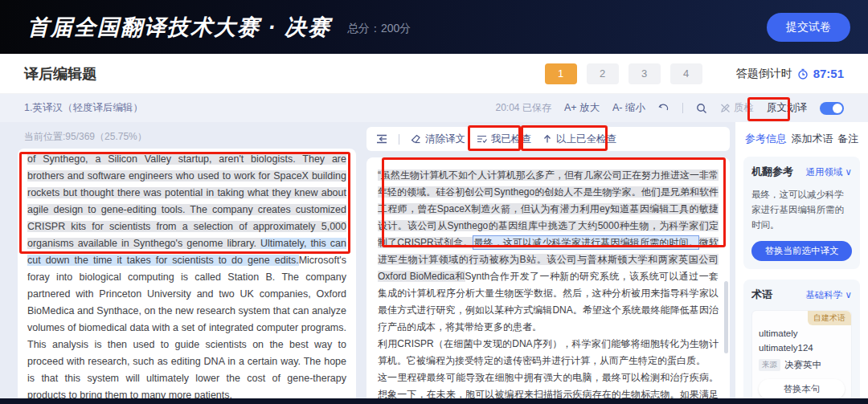  What do you see at coordinates (766, 139) in the screenshot?
I see `tab-reference-info: 参考信息` at bounding box center [766, 139].